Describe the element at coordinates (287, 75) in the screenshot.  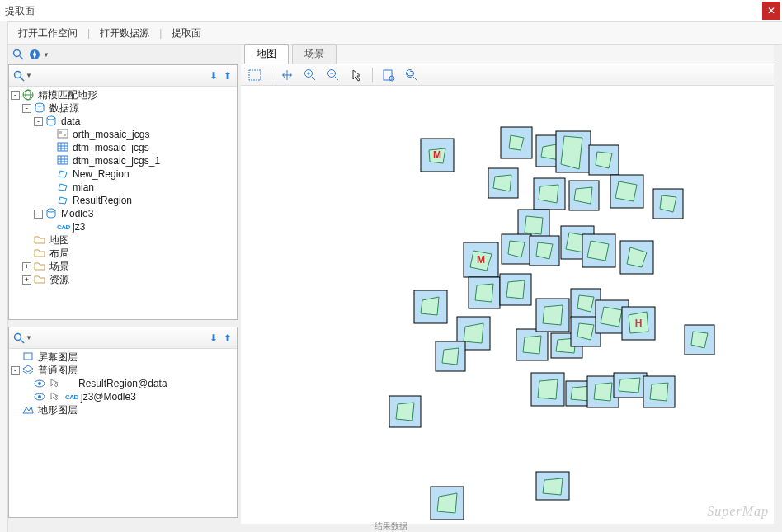
I see `pan-icon` at that location.